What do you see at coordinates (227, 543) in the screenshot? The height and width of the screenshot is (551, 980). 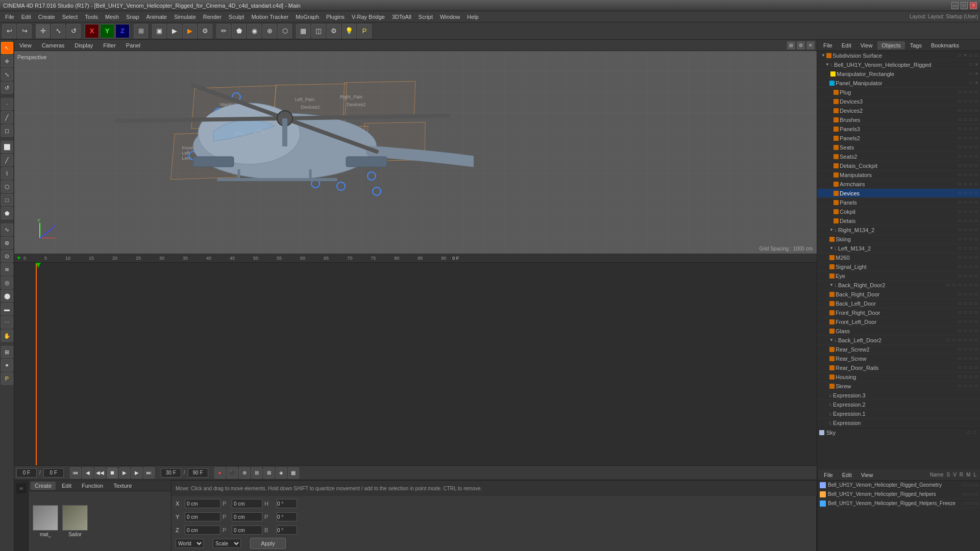 I see `transform-mode-select: Scale Move Rotate` at bounding box center [227, 543].